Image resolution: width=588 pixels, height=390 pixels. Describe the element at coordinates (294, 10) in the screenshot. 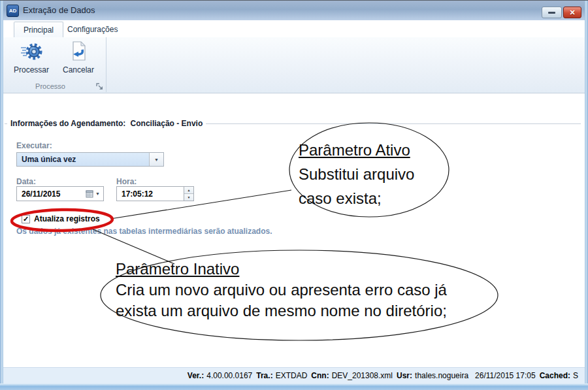

I see `titlebar: AD Extração de Dados ✕` at that location.